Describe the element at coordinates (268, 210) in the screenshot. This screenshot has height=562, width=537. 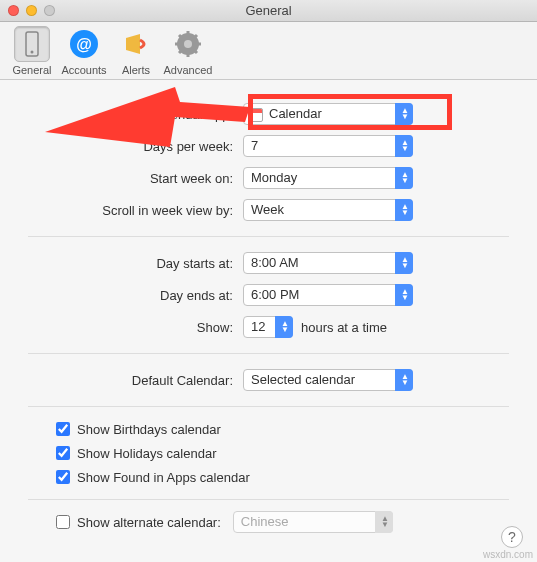
I see `scroll-week-value: Week` at that location.